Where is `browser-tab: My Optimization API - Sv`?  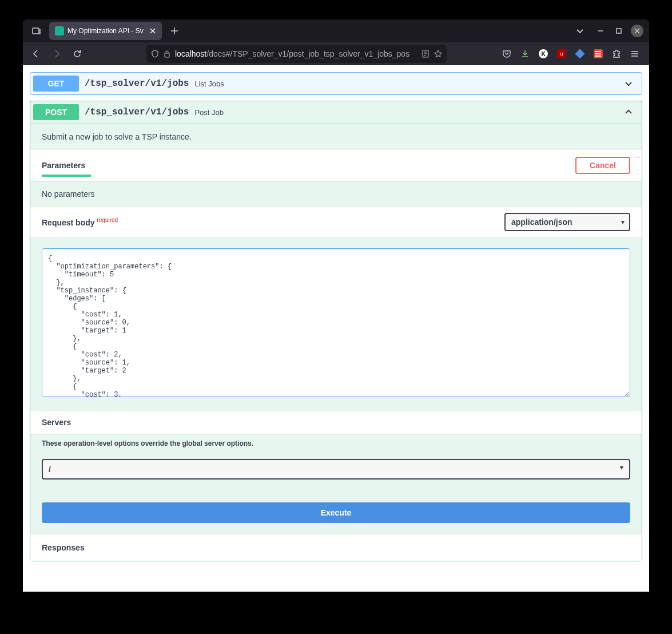
browser-tab: My Optimization API - Sv is located at coordinates (105, 31).